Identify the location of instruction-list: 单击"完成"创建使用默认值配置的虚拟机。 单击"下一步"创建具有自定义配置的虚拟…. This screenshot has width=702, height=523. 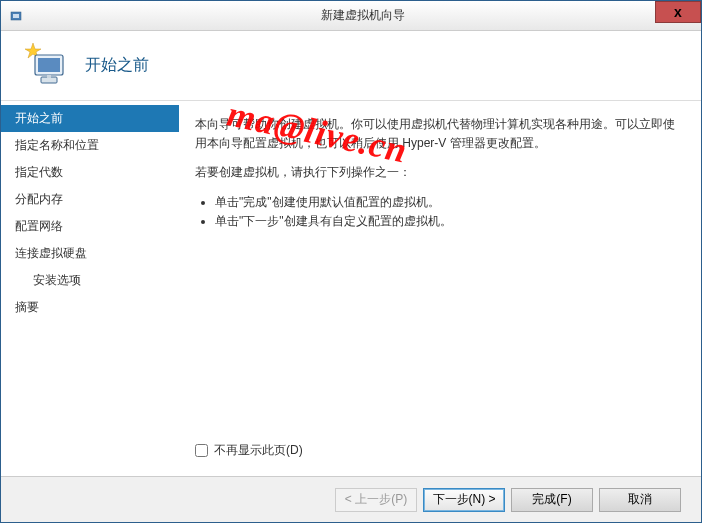
(437, 212).